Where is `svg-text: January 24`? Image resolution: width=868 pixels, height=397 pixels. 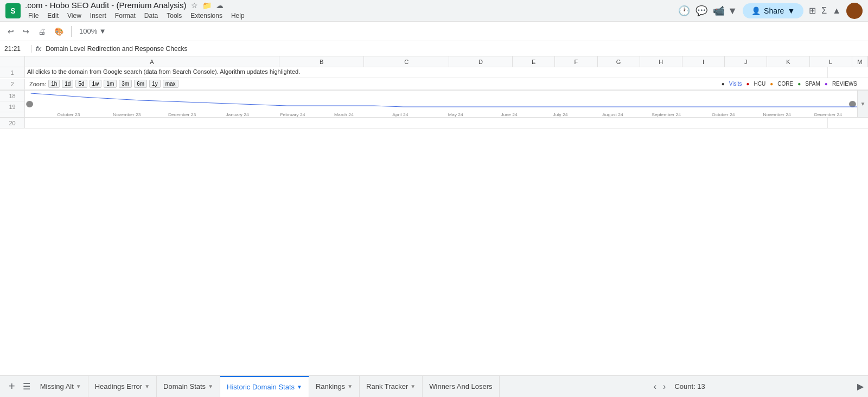 svg-text: January 24 is located at coordinates (238, 114).